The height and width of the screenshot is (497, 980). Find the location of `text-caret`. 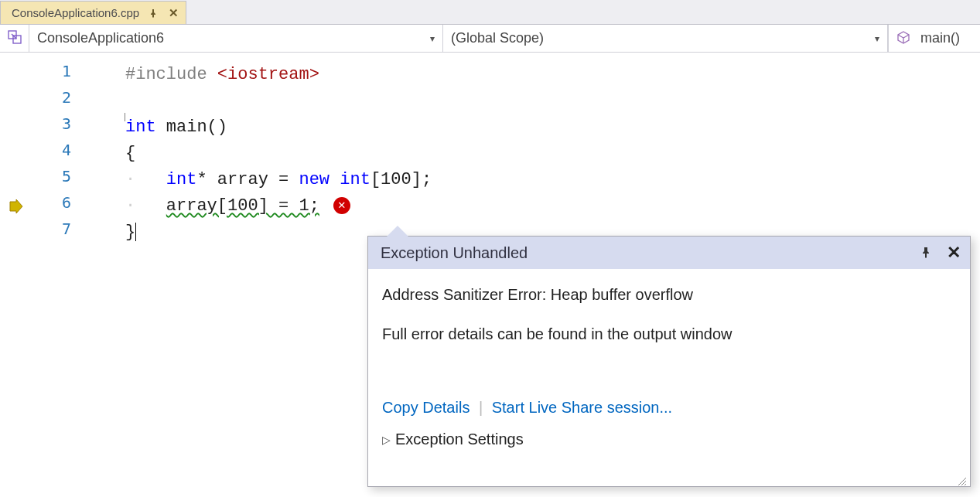

text-caret is located at coordinates (136, 232).